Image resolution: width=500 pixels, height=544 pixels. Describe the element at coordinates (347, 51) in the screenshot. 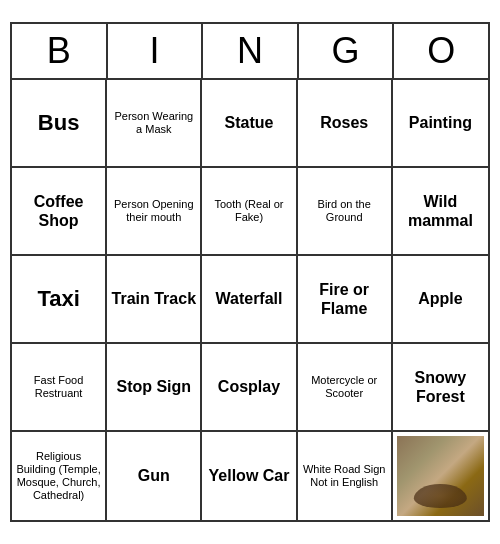

I see `header-letter-G: G` at that location.